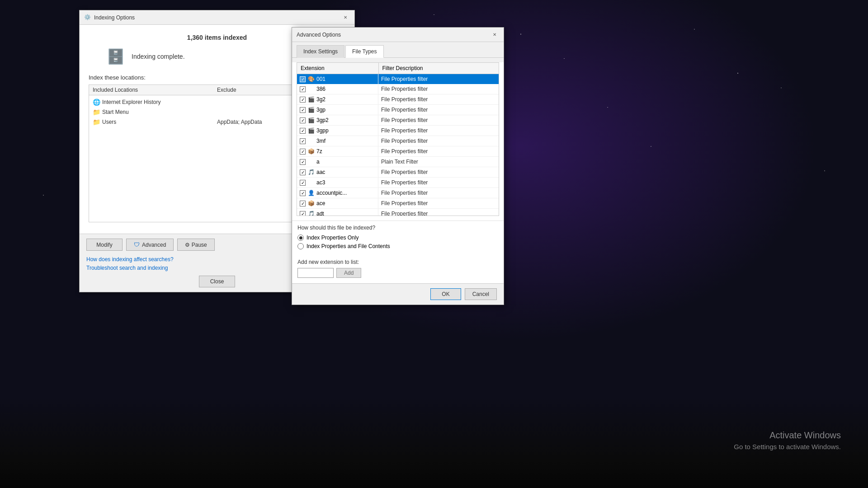 The height and width of the screenshot is (488, 868). Describe the element at coordinates (321, 203) in the screenshot. I see `file-type-extension: ace` at that location.